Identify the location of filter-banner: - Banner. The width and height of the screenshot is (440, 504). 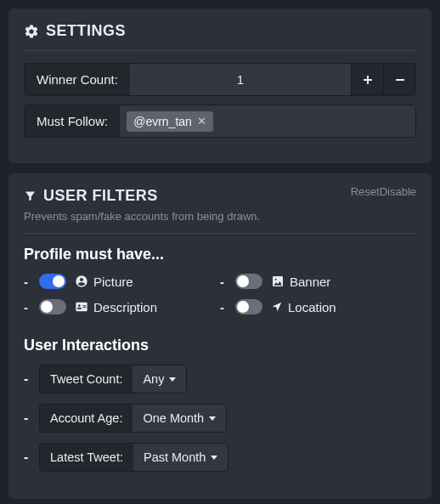
(318, 281).